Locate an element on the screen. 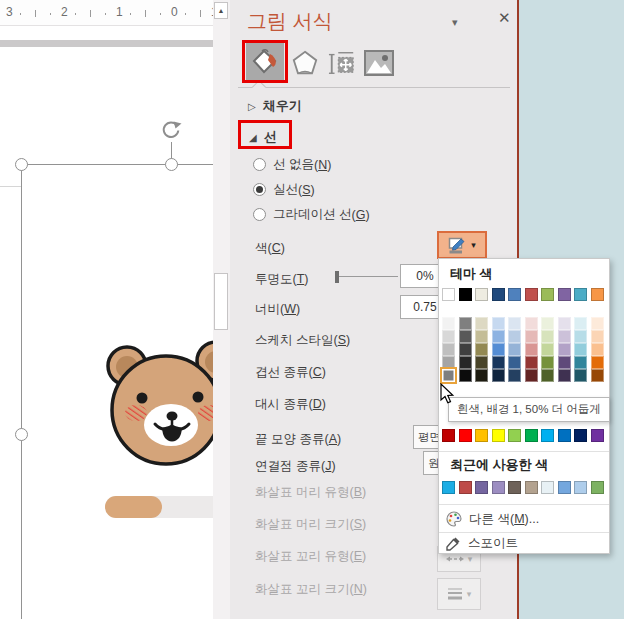 The height and width of the screenshot is (619, 624). radio-no-line: 선 없음N is located at coordinates (292, 164).